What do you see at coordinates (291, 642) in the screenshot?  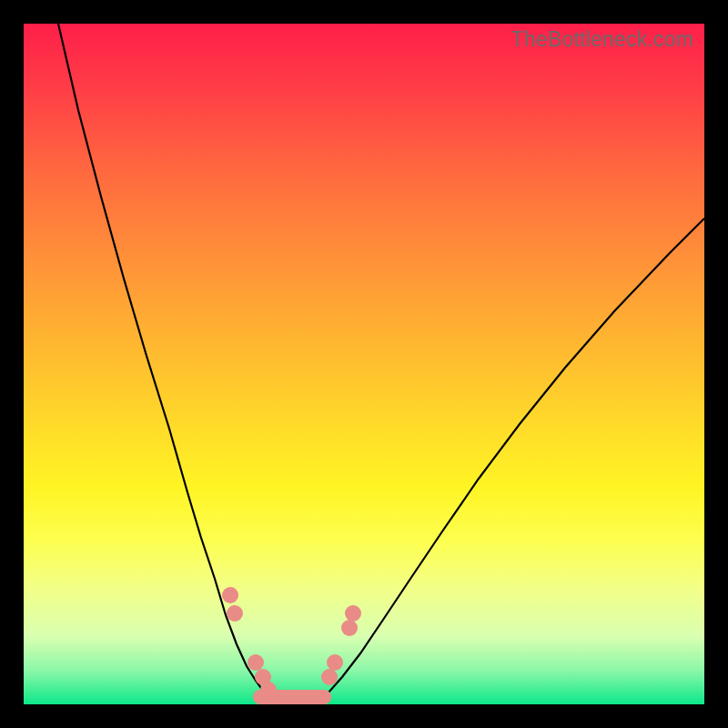 I see `data-points` at bounding box center [291, 642].